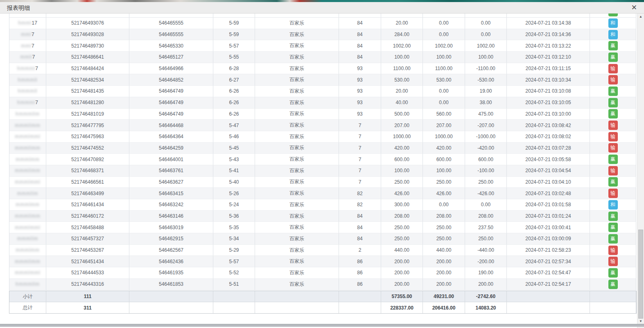  I want to click on cell-table-no, so click(360, 16).